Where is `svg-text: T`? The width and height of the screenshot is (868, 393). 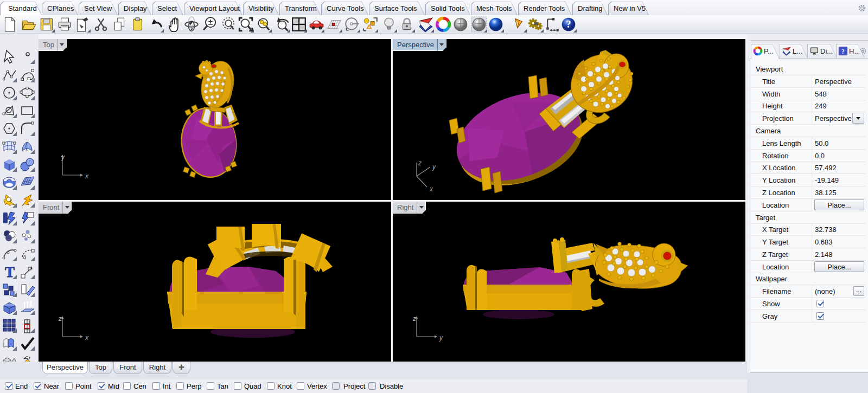
svg-text: T is located at coordinates (10, 272).